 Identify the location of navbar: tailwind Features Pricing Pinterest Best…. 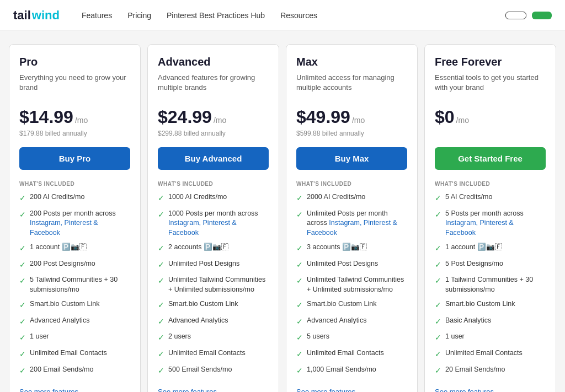
(282, 15).